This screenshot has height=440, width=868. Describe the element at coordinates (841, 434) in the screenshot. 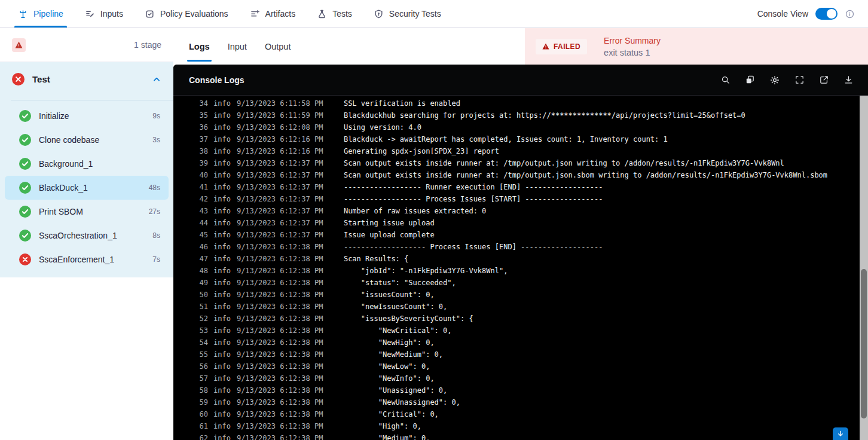

I see `scroll-to-bottom-button` at that location.